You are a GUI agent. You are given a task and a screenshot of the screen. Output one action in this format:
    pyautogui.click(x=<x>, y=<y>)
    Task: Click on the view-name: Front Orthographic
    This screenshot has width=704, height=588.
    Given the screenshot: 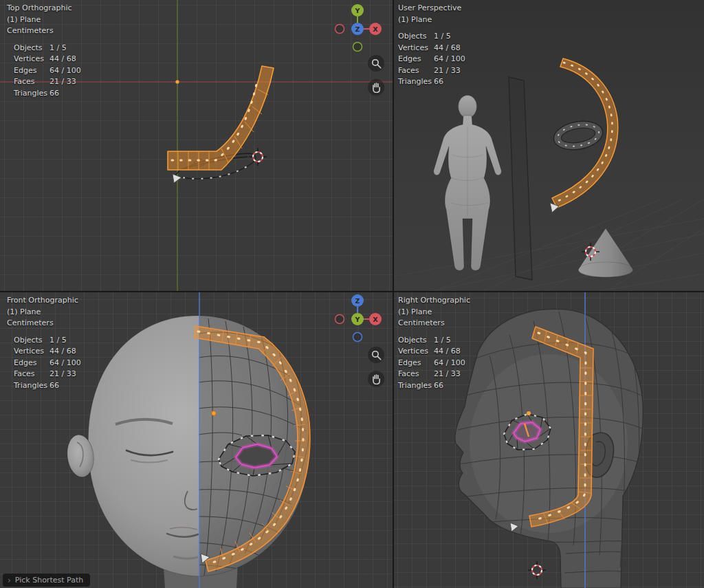 What is the action you would take?
    pyautogui.click(x=44, y=301)
    